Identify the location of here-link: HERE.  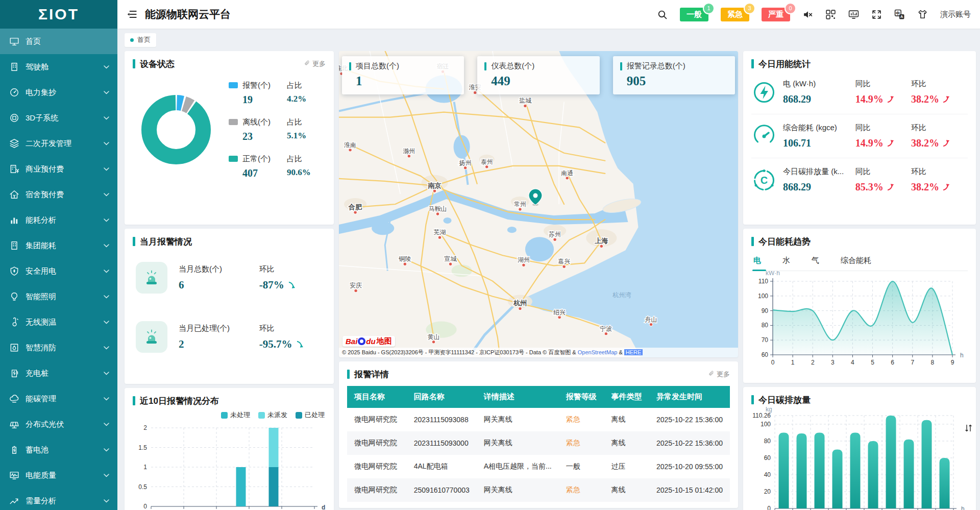
(634, 352).